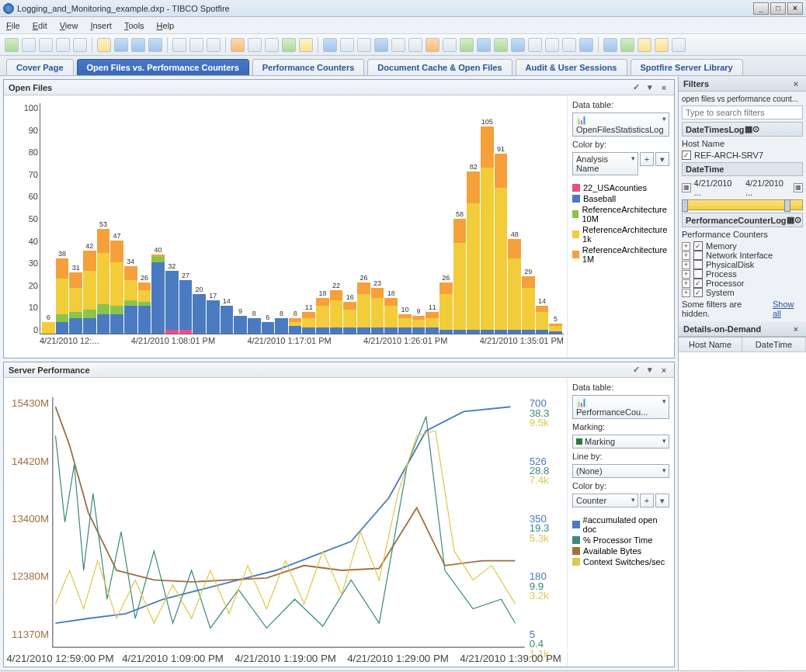 The width and height of the screenshot is (806, 672). What do you see at coordinates (484, 45) in the screenshot?
I see `mapchart-icon` at bounding box center [484, 45].